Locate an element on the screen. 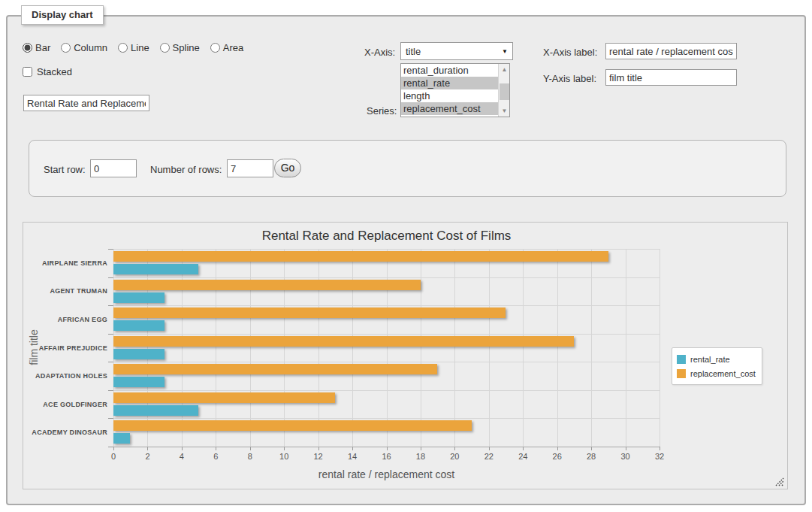 This screenshot has height=512, width=812. x-tick-label: 4 is located at coordinates (182, 456).